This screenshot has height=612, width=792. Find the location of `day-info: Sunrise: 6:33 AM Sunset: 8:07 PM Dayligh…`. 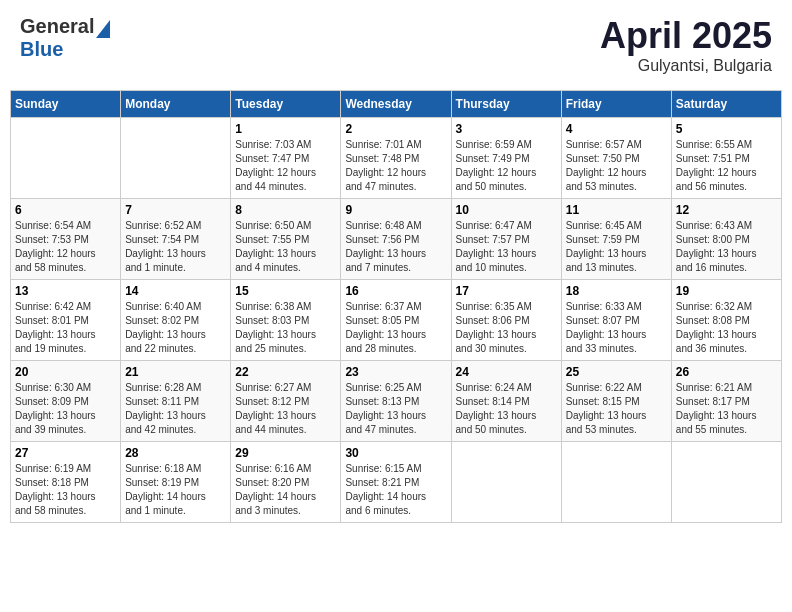

day-info: Sunrise: 6:33 AM Sunset: 8:07 PM Dayligh… is located at coordinates (616, 328).